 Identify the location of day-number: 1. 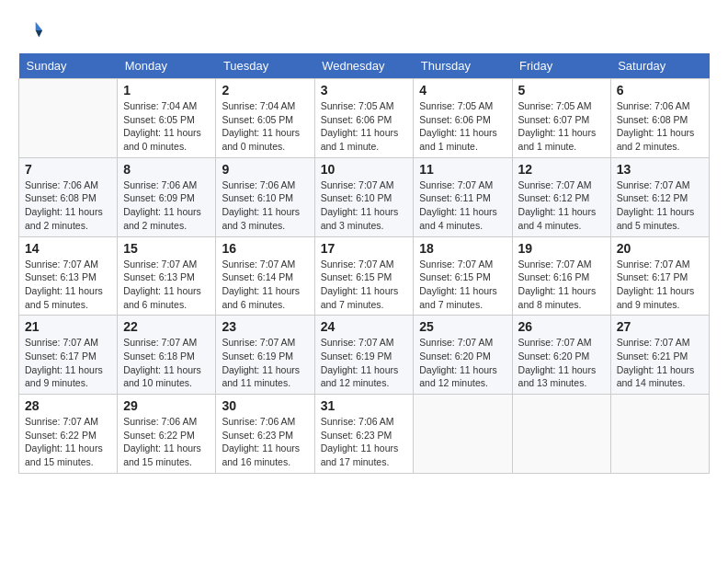
(166, 90).